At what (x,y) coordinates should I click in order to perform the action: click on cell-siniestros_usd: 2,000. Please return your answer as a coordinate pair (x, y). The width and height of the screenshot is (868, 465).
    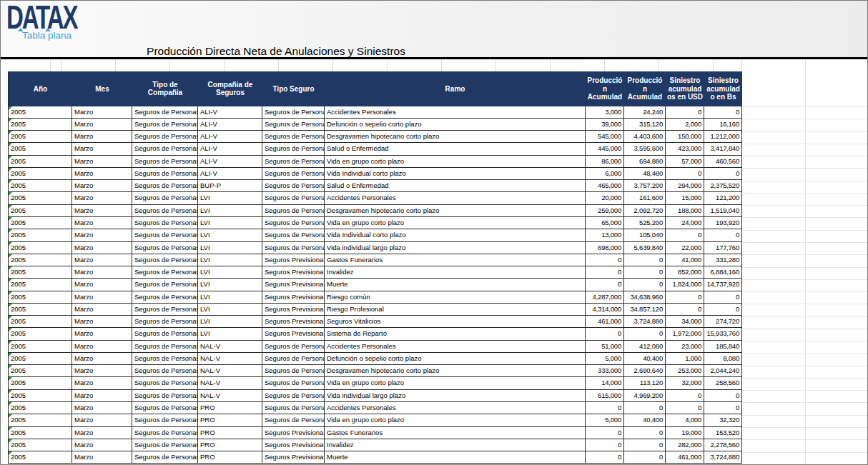
    Looking at the image, I should click on (685, 124).